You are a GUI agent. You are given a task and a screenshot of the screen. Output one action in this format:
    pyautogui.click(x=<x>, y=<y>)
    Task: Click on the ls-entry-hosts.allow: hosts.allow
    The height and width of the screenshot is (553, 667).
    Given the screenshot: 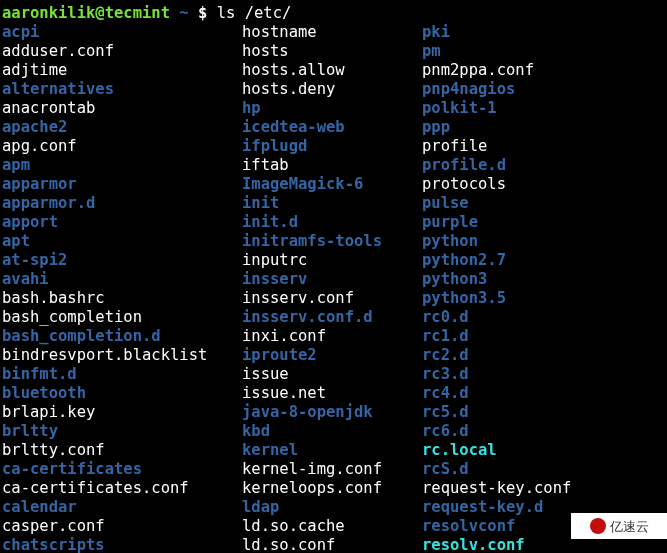 What is the action you would take?
    pyautogui.click(x=332, y=70)
    